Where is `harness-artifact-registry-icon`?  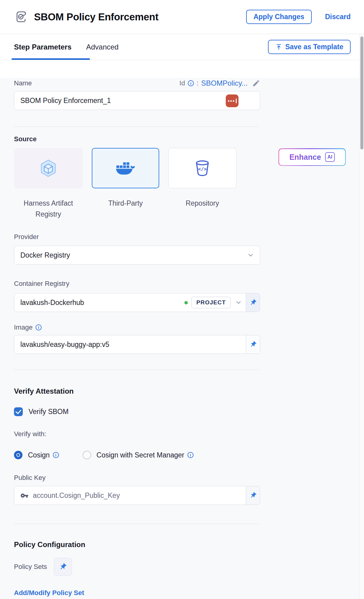 harness-artifact-registry-icon is located at coordinates (48, 168).